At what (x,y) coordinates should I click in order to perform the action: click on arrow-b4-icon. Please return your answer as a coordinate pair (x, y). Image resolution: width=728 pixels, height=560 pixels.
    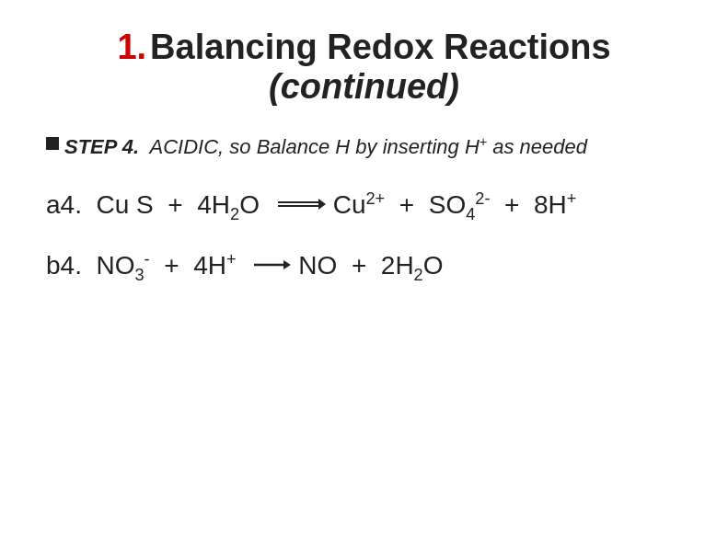
    Looking at the image, I should click on (272, 265).